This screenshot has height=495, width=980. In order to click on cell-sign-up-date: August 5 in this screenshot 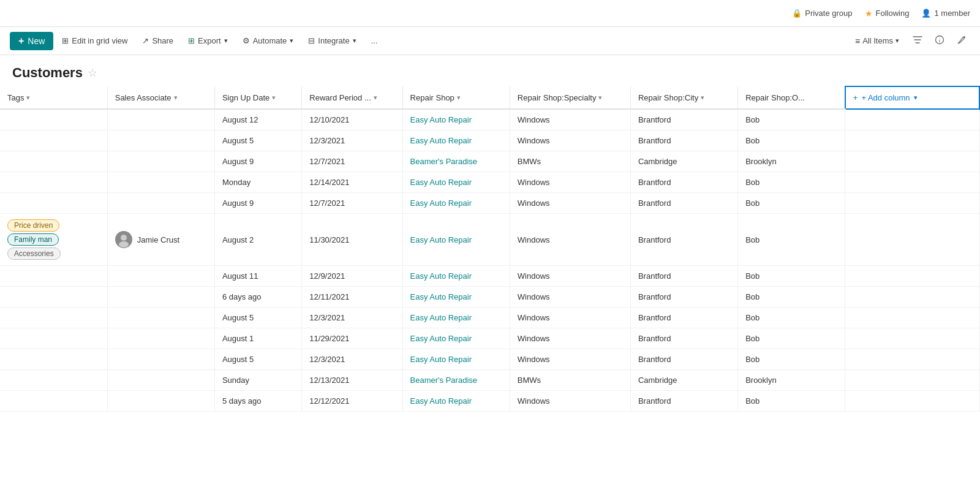, I will do `click(258, 318)`.